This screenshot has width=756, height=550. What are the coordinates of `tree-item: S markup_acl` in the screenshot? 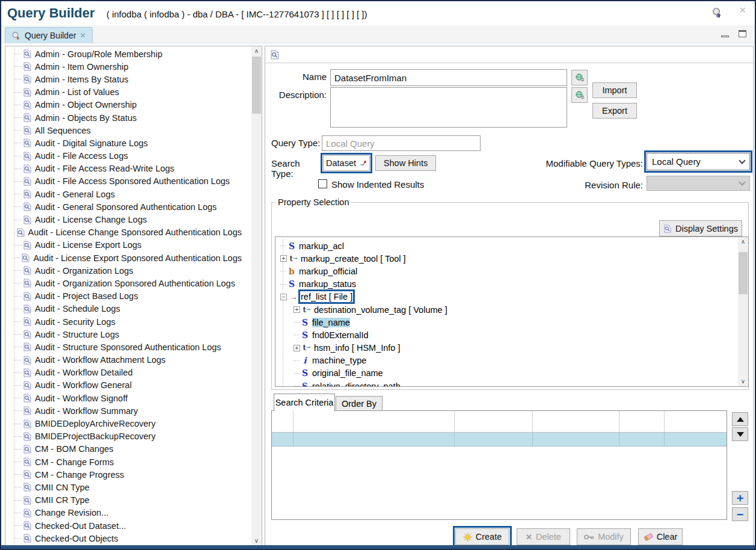 It's located at (506, 246).